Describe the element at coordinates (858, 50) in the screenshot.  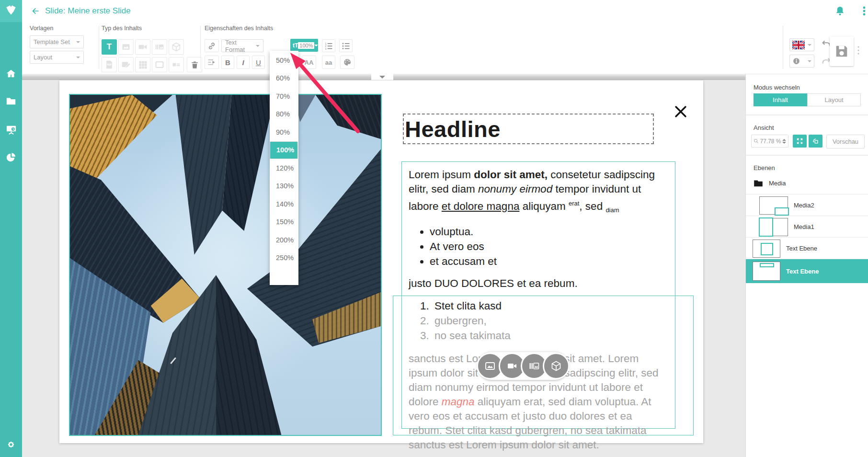
I see `drag-dots-icon` at that location.